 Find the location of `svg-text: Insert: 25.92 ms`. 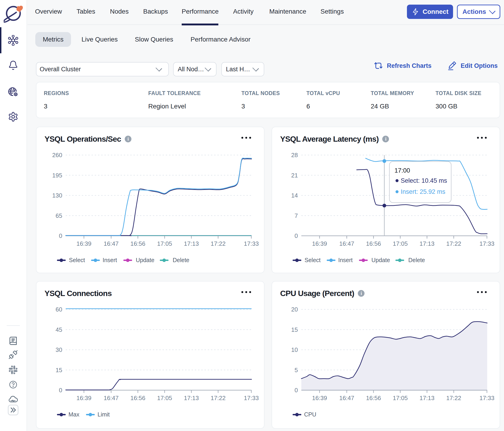

svg-text: Insert: 25.92 ms is located at coordinates (423, 192).